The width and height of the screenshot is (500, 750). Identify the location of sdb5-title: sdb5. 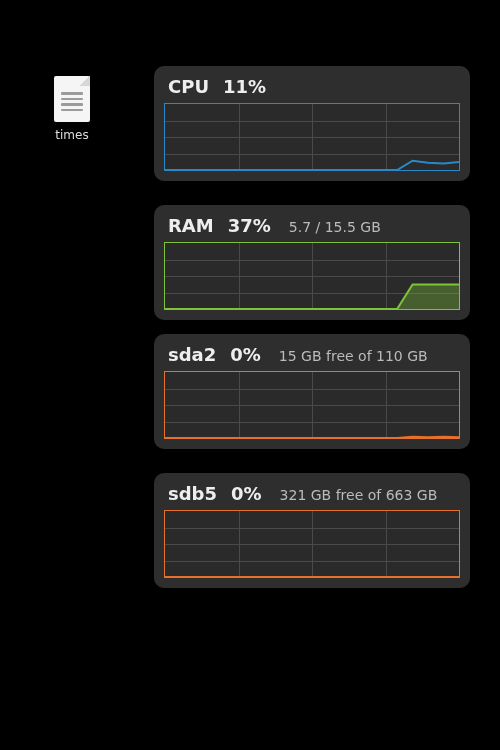
(192, 494).